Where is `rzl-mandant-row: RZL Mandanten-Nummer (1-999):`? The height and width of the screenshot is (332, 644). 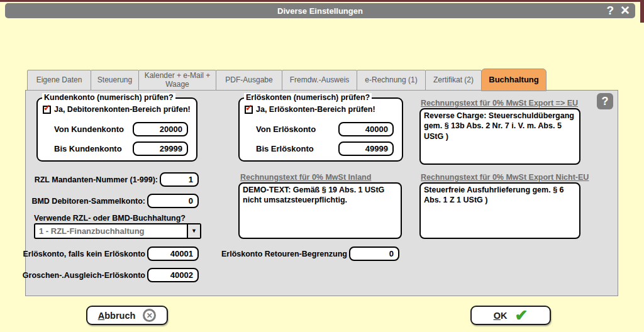
rzl-mandant-row: RZL Mandanten-Nummer (1-999): is located at coordinates (116, 180).